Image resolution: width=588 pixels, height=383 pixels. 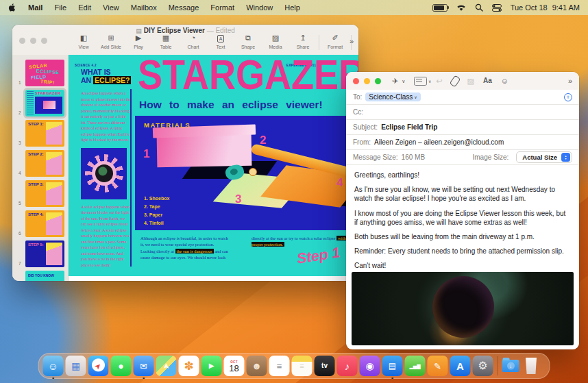 What do you see at coordinates (144, 367) in the screenshot?
I see `dock-item-mail: ✉` at bounding box center [144, 367].